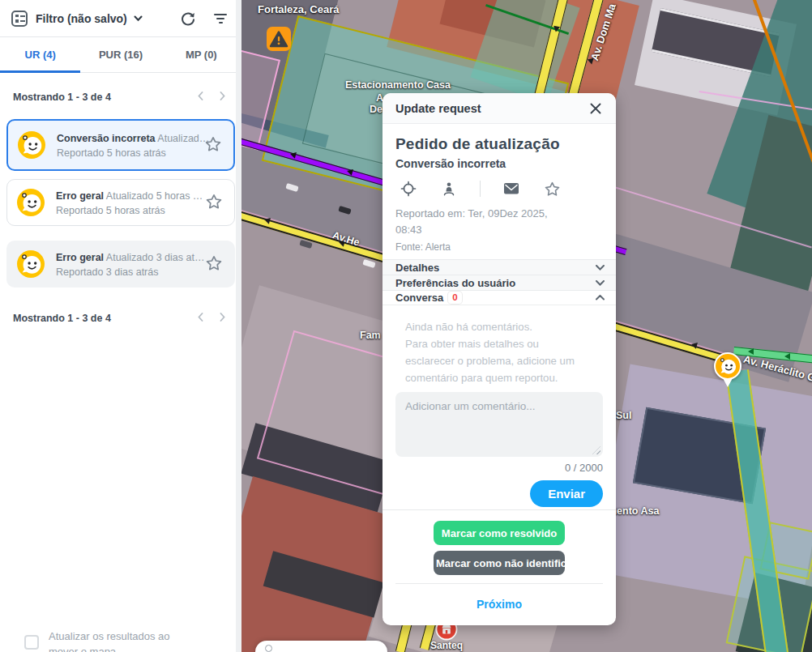 This screenshot has width=812, height=652. I want to click on center-on-map-button, so click(408, 189).